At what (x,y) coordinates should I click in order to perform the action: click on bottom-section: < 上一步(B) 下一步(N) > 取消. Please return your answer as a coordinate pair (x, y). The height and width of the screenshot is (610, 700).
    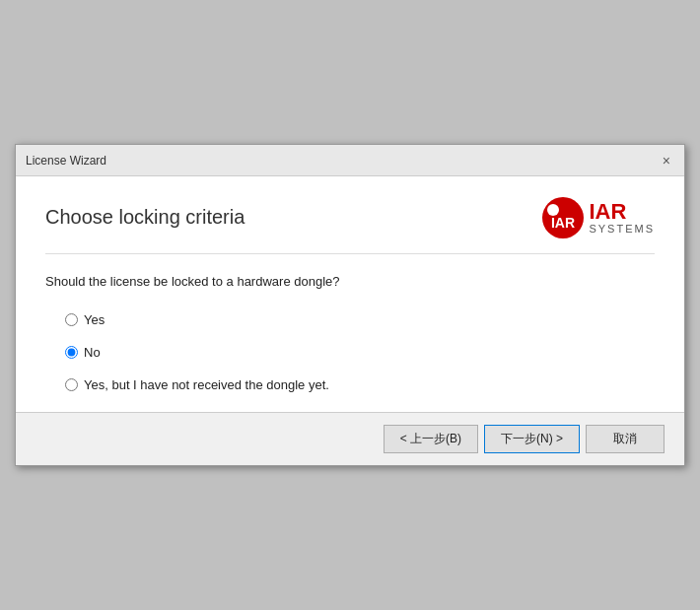
    Looking at the image, I should click on (350, 439).